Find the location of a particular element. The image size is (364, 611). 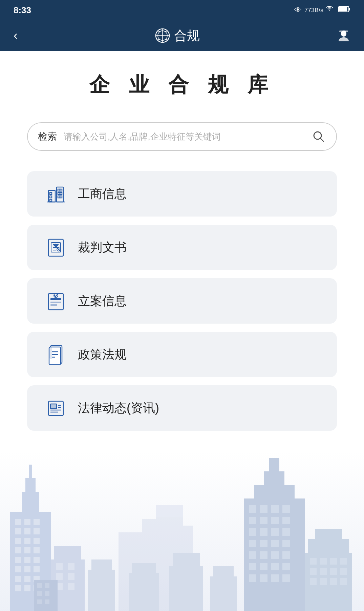

nav-title: 合规 is located at coordinates (177, 36).